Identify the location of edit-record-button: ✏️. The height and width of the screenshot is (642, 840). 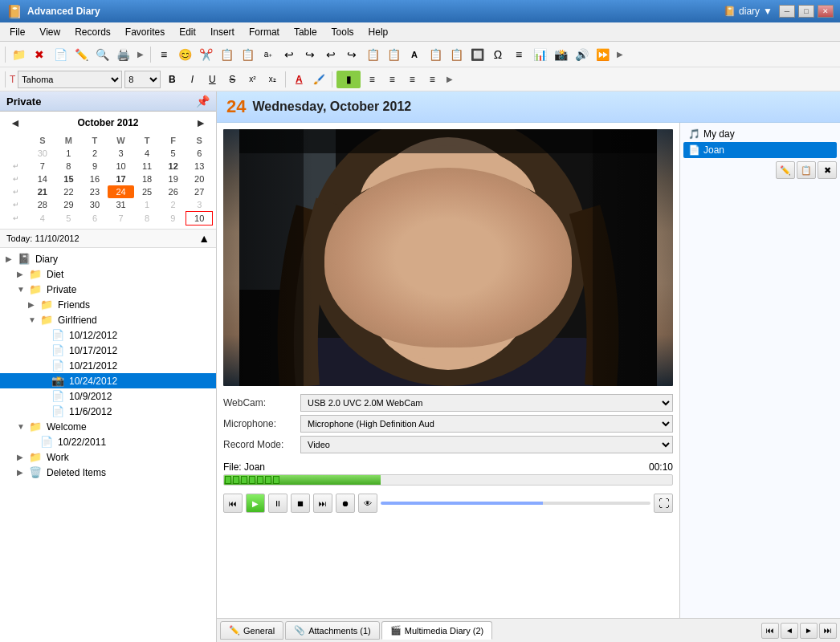
(785, 170).